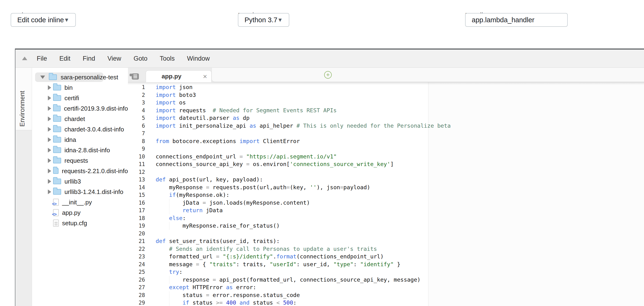  Describe the element at coordinates (72, 181) in the screenshot. I see `tree-item-label: urllib3` at that location.